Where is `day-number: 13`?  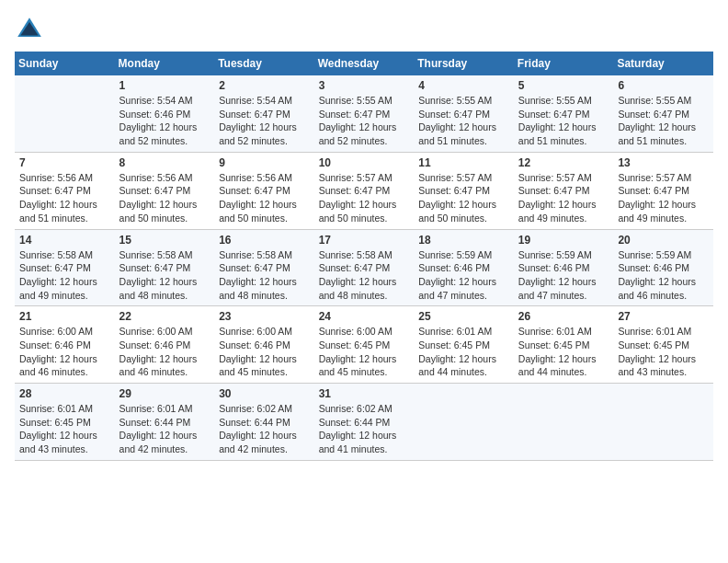 day-number: 13 is located at coordinates (664, 163).